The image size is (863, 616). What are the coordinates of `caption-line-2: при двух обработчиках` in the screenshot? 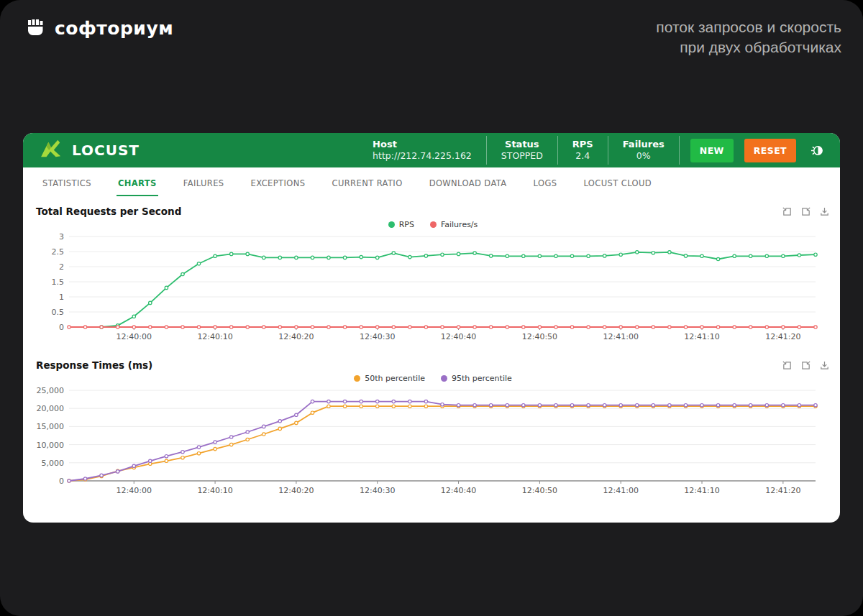 It's located at (749, 47).